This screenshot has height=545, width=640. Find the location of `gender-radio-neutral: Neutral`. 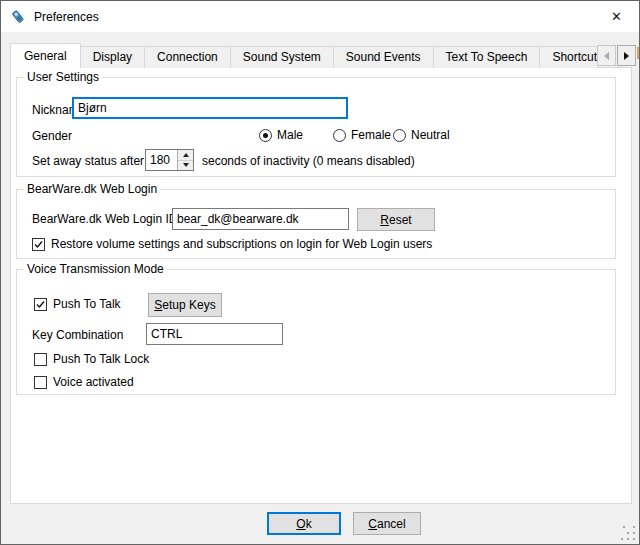

gender-radio-neutral: Neutral is located at coordinates (422, 135).